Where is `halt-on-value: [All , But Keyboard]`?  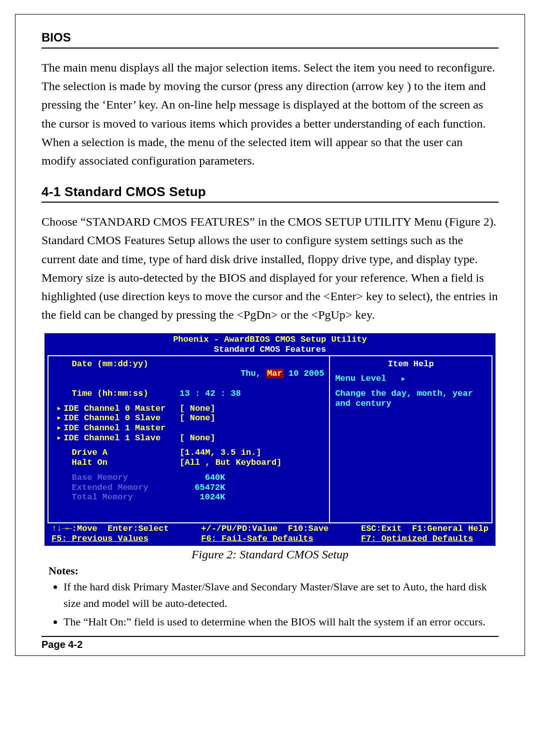 halt-on-value: [All , But Keyboard] is located at coordinates (252, 463).